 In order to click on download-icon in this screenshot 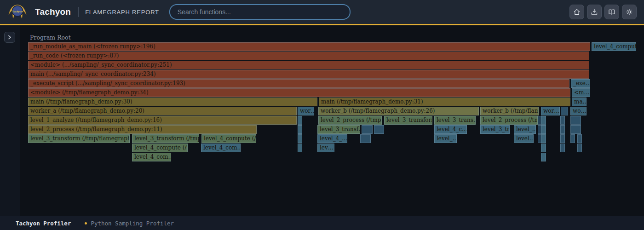, I will do `click(594, 12)`.